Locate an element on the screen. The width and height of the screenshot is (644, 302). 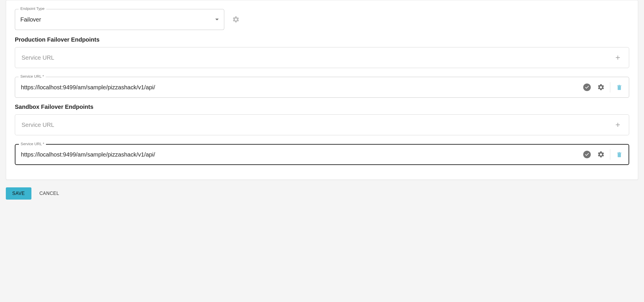
production-row-actions is located at coordinates (603, 87).